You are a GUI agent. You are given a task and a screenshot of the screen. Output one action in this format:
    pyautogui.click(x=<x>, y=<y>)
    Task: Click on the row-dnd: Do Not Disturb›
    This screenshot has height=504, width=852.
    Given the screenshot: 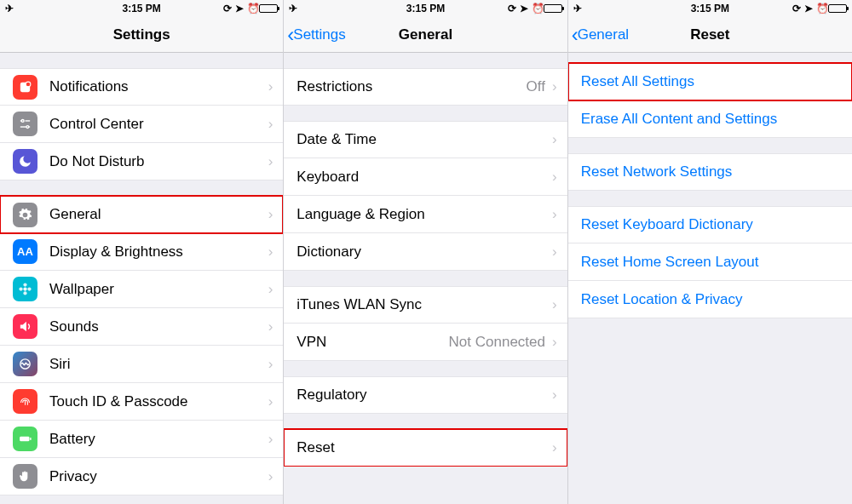 What is the action you would take?
    pyautogui.click(x=141, y=162)
    